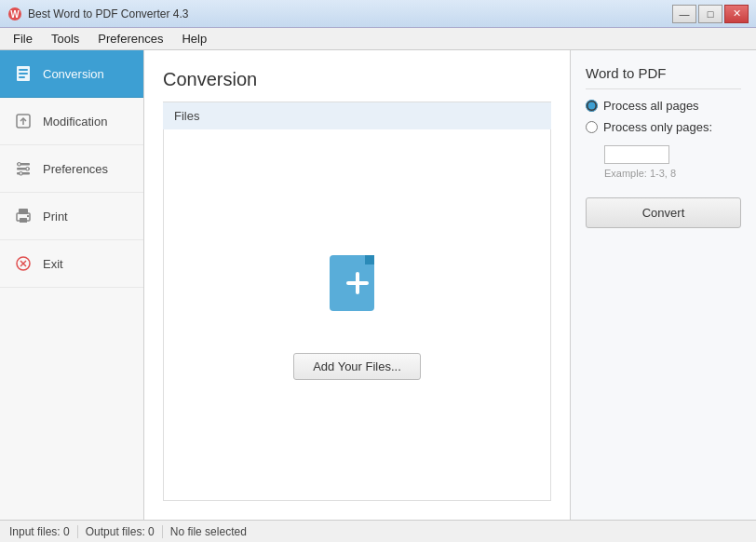 The width and height of the screenshot is (756, 542). I want to click on process-only-pages-label: Process only pages:, so click(663, 127).